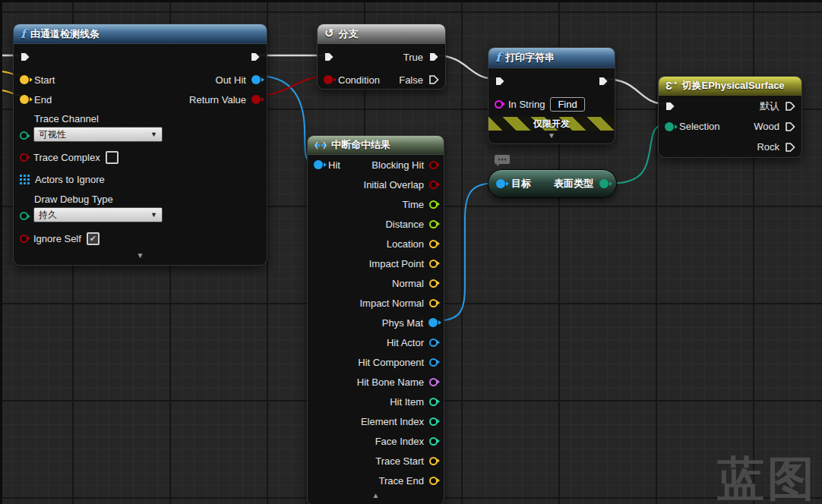 The width and height of the screenshot is (822, 504). I want to click on hit-item-pin, so click(433, 402).